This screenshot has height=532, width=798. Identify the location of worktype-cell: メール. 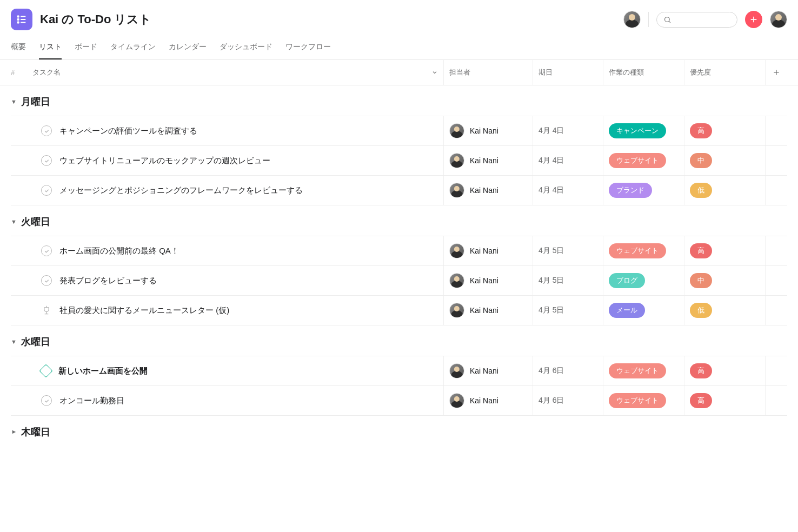
(644, 310).